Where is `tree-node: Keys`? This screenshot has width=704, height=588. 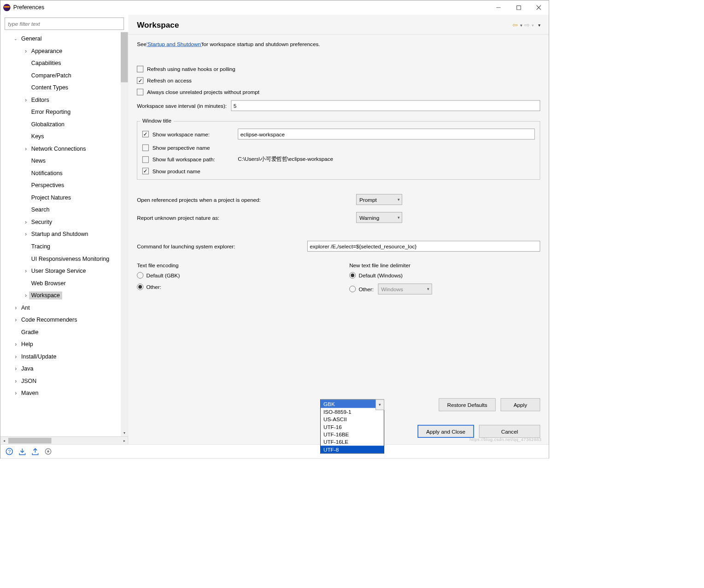
tree-node: Keys is located at coordinates (61, 136).